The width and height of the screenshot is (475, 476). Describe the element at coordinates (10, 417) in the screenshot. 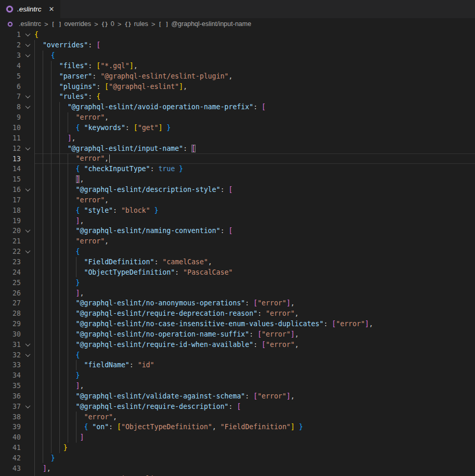

I see `line-number: 38` at that location.